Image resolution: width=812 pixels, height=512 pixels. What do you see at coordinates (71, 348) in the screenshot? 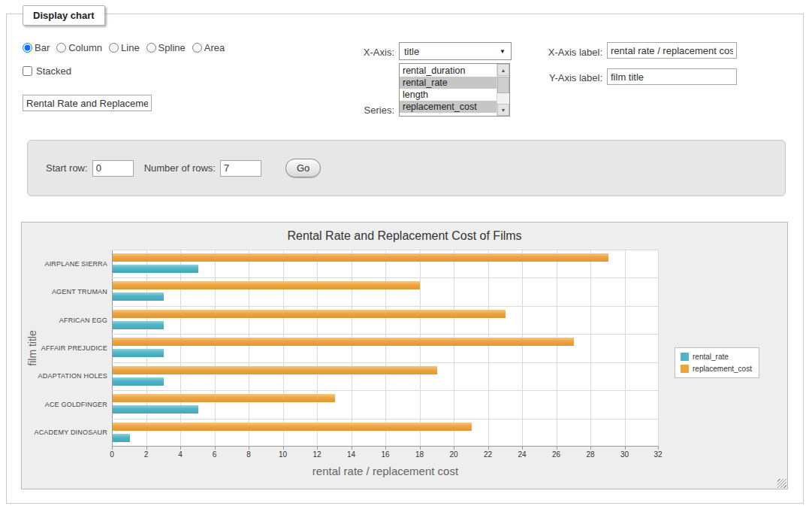
I see `category-label: AFFAIR PREJUDICE` at bounding box center [71, 348].